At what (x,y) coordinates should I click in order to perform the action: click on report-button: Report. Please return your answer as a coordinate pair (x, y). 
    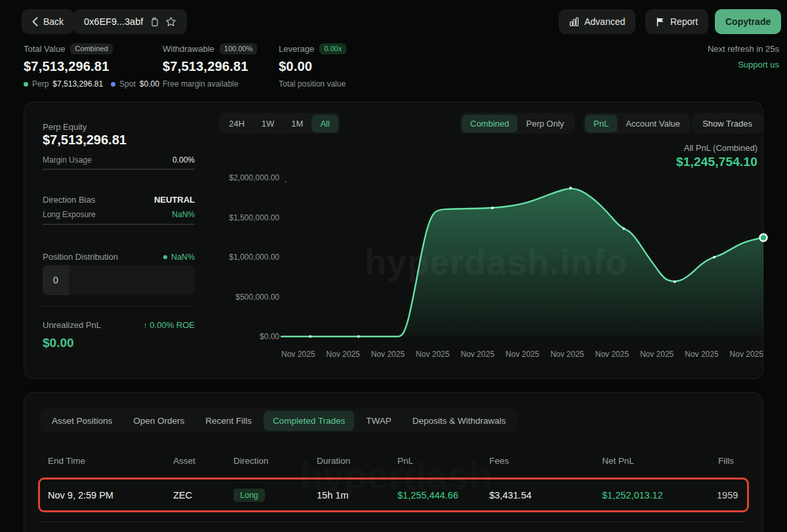
    Looking at the image, I should click on (677, 22).